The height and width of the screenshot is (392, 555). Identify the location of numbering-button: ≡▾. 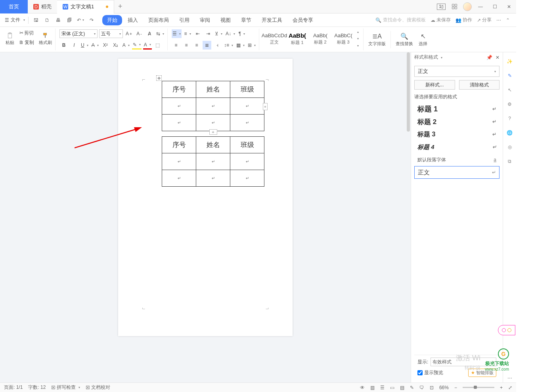
(188, 34).